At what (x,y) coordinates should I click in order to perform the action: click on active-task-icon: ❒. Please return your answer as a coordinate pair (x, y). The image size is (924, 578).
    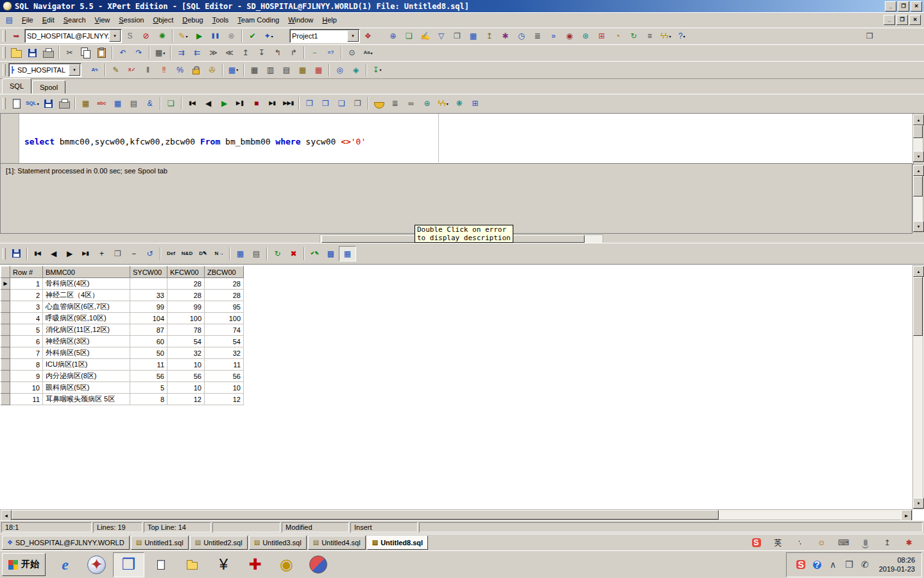
    Looking at the image, I should click on (128, 565).